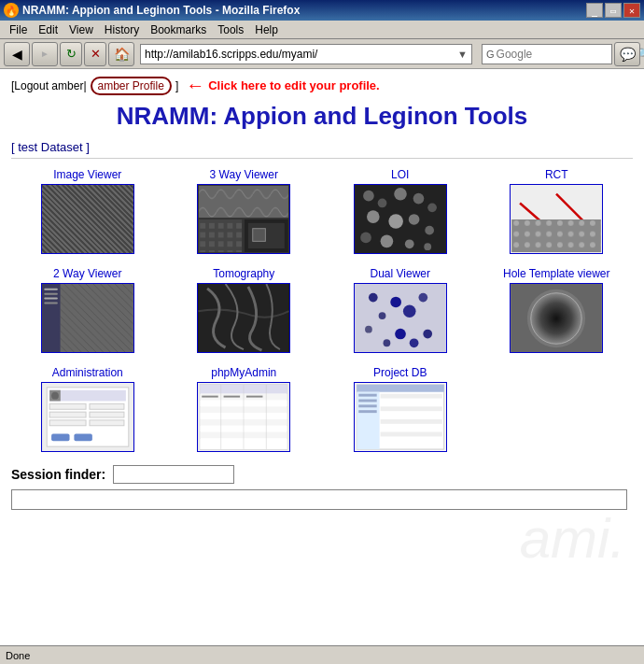 Image resolution: width=644 pixels, height=664 pixels. I want to click on tool-hole-template: Hole Template viewer, so click(557, 310).